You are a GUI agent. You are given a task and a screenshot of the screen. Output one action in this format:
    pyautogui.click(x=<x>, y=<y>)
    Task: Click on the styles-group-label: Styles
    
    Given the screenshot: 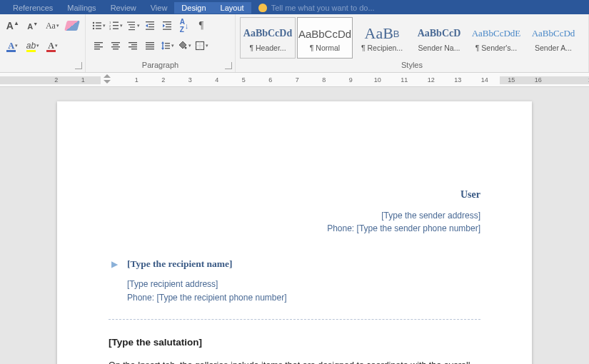 What is the action you would take?
    pyautogui.click(x=412, y=65)
    